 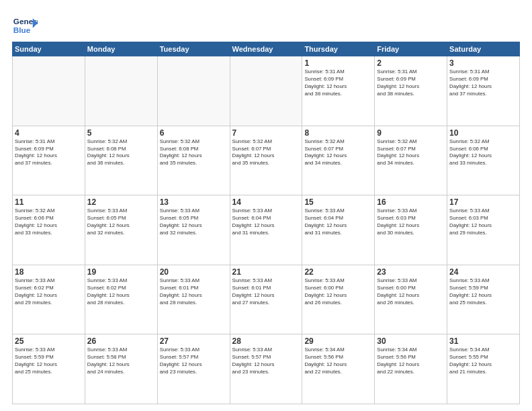 What do you see at coordinates (121, 133) in the screenshot?
I see `day-number: 5` at bounding box center [121, 133].